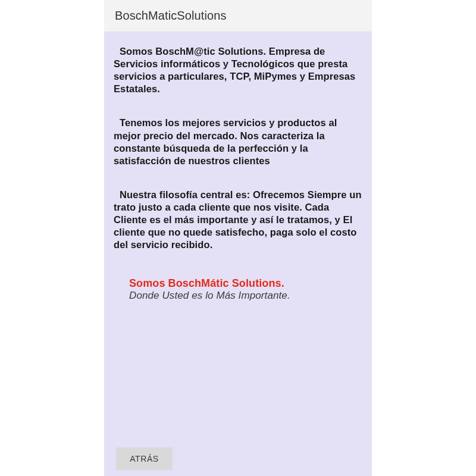 The height and width of the screenshot is (476, 476). Describe the element at coordinates (246, 296) in the screenshot. I see `slogan-subtitle: Donde Usted es lo Más Importante.` at that location.